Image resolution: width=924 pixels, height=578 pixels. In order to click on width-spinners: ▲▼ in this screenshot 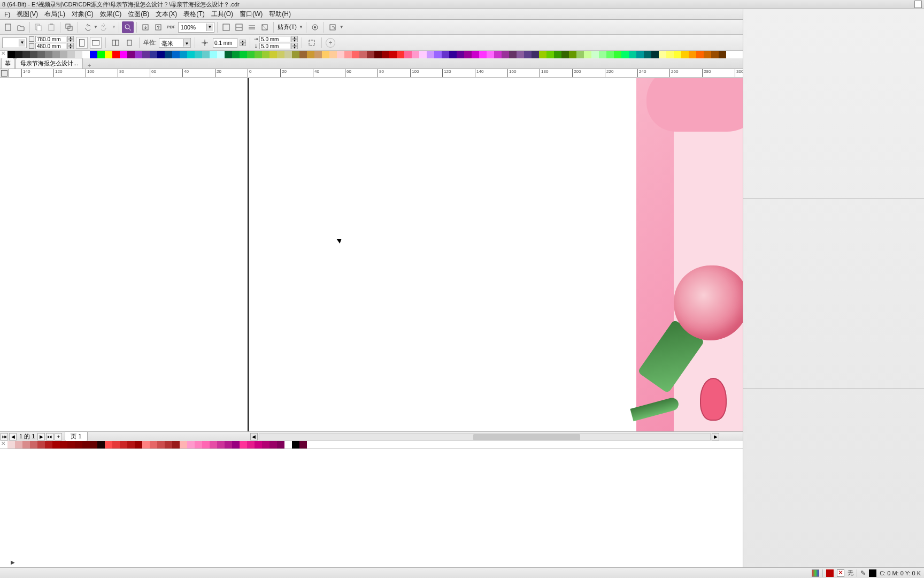, I will do `click(71, 39)`.